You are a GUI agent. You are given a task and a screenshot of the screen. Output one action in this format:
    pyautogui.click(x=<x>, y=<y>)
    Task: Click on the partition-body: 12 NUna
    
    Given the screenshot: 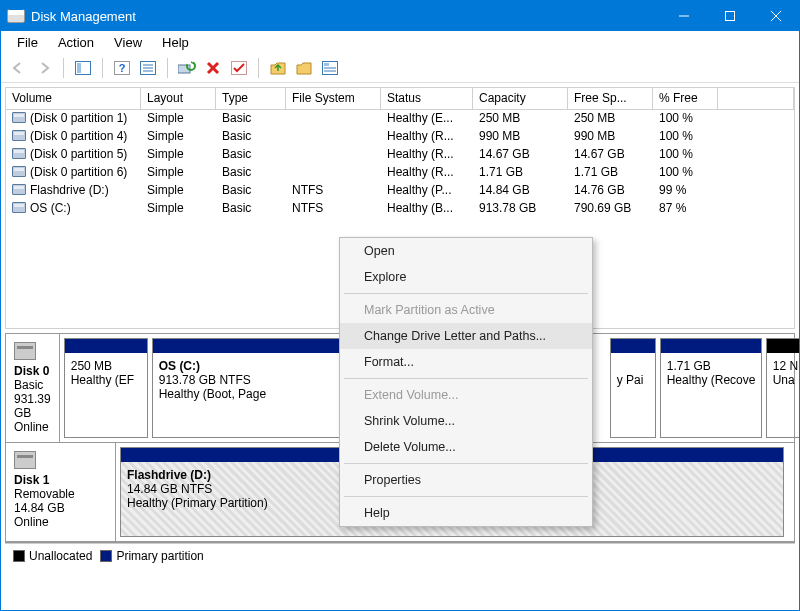 What is the action you would take?
    pyautogui.click(x=784, y=395)
    